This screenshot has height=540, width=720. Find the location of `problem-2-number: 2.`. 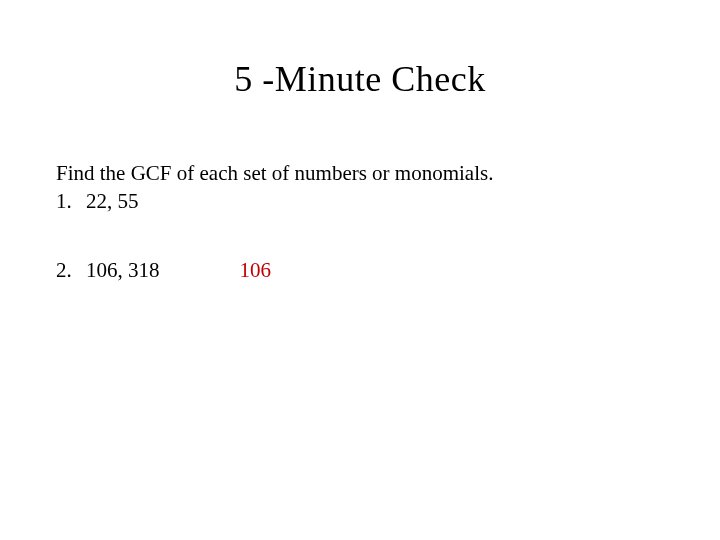

problem-2-number: 2. is located at coordinates (71, 270).